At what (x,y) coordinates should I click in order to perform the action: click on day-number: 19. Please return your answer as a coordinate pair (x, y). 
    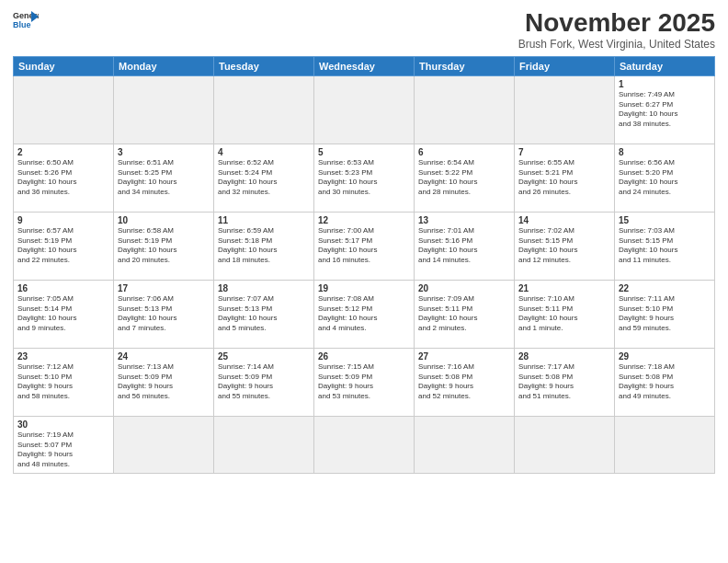
    Looking at the image, I should click on (364, 289).